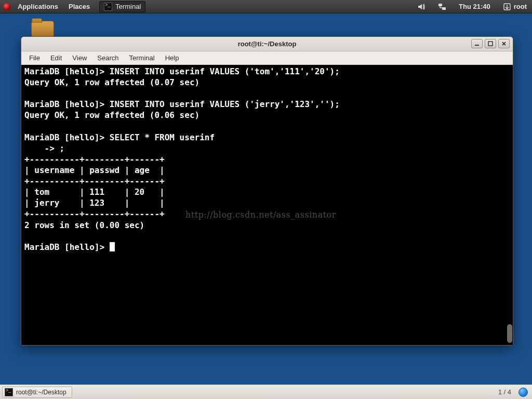 The height and width of the screenshot is (399, 532). What do you see at coordinates (112, 247) in the screenshot?
I see `terminal-cursor` at bounding box center [112, 247].